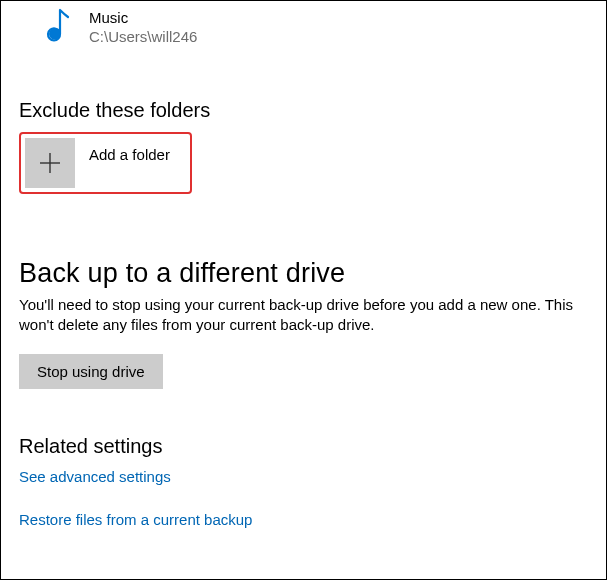 The height and width of the screenshot is (580, 607). I want to click on stop-using-drive-button: Stop using drive, so click(91, 372).